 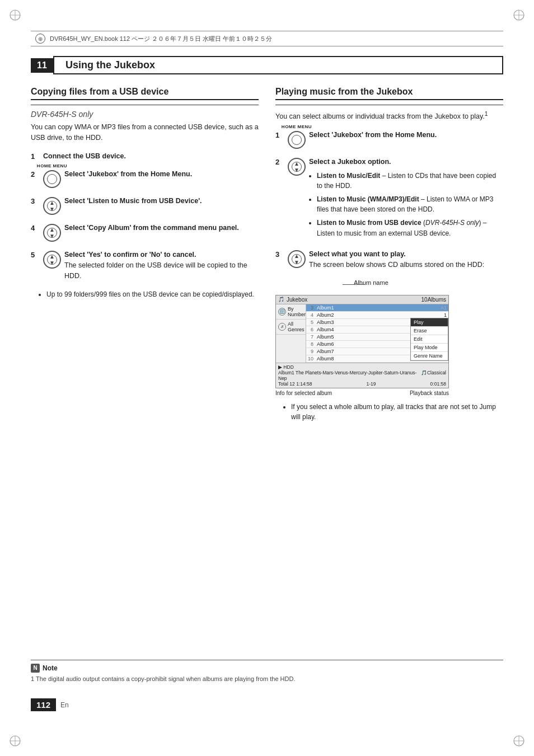 What do you see at coordinates (390, 284) in the screenshot?
I see `album-label-row: Album name` at bounding box center [390, 284].